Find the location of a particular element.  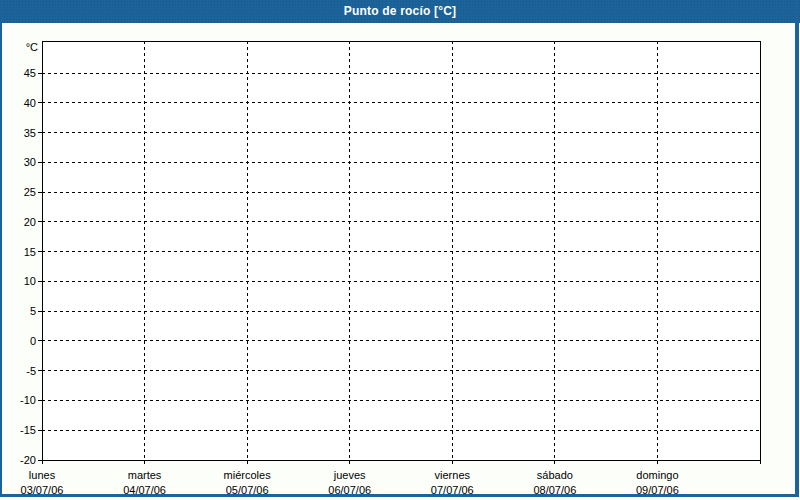

y-tick-label: -10 is located at coordinates (28, 400).